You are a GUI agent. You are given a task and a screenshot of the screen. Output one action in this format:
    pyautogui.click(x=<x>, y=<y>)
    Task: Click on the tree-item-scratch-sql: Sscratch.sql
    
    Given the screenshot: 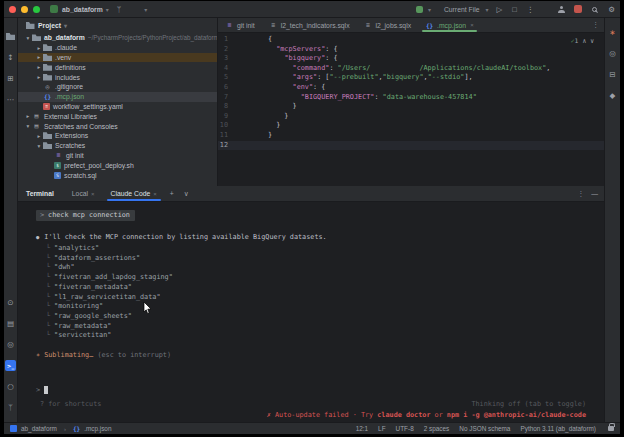 What is the action you would take?
    pyautogui.click(x=118, y=175)
    